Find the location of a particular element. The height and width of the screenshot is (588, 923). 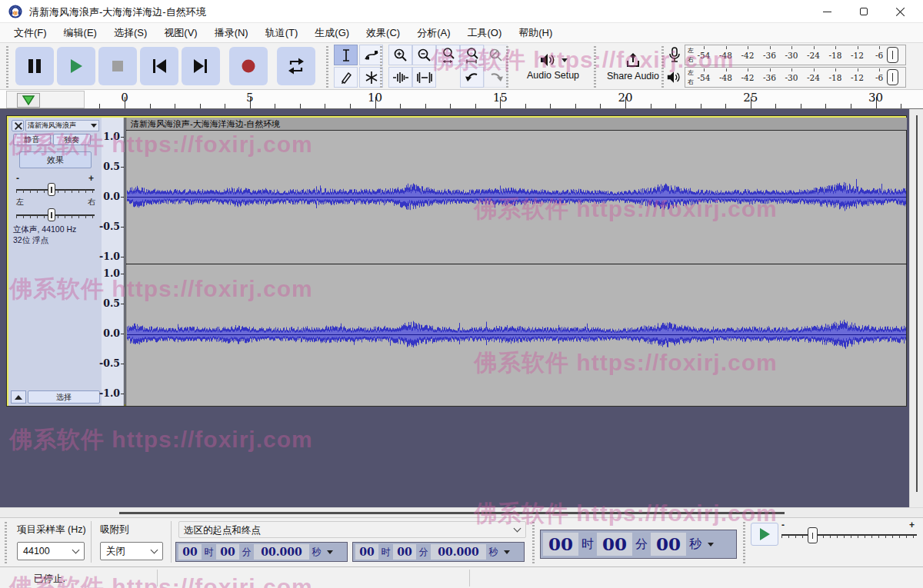

sel-start-format-arrow is located at coordinates (329, 552).